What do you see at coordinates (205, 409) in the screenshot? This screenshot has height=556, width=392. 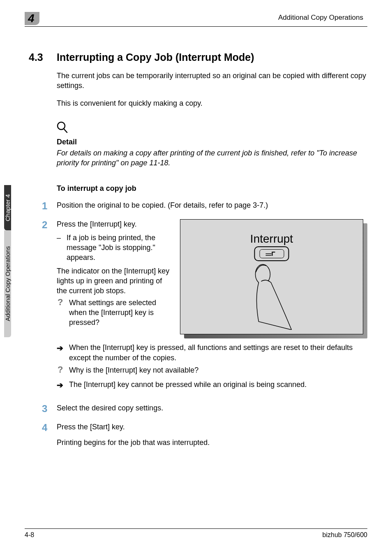 I see `step-row: 3 Select the desired copy settings.` at bounding box center [205, 409].